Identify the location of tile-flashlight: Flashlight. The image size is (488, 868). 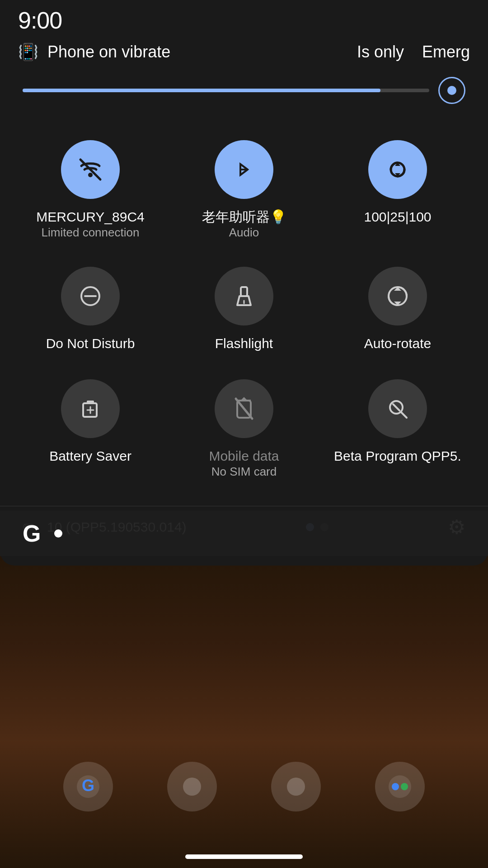
(244, 309).